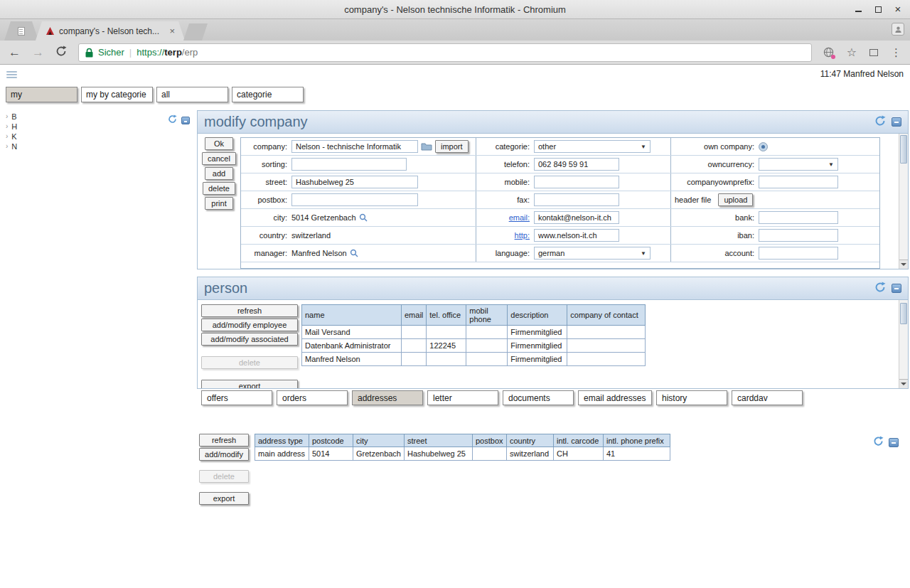  Describe the element at coordinates (473, 360) in the screenshot. I see `person-row: Manfred Nelson Firmenmitglied` at that location.